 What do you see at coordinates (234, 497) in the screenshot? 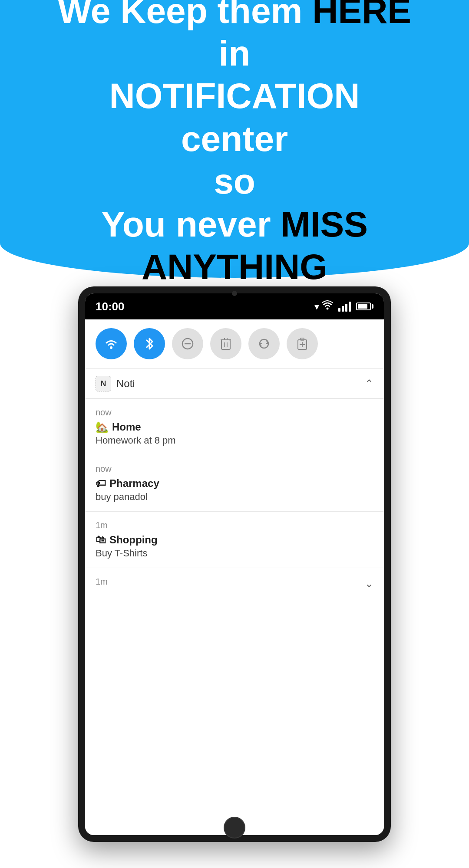
I see `notification-body-2: buy panadol` at bounding box center [234, 497].